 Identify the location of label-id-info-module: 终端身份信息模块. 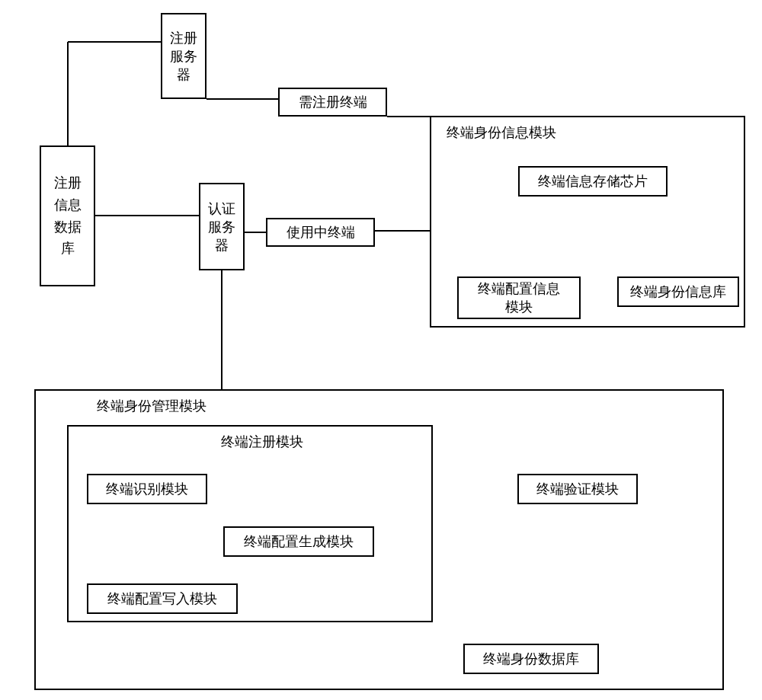
(501, 133).